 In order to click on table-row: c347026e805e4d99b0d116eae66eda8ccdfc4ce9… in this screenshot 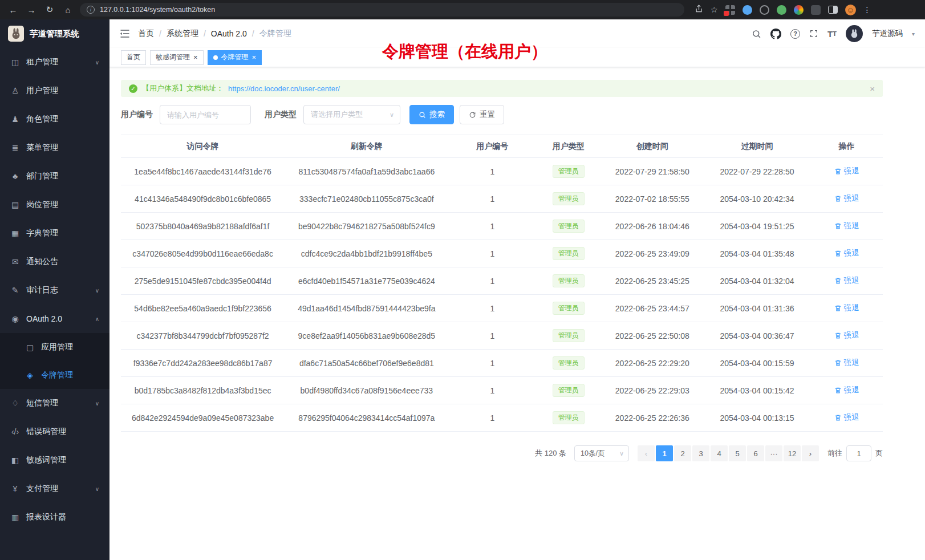, I will do `click(502, 254)`.